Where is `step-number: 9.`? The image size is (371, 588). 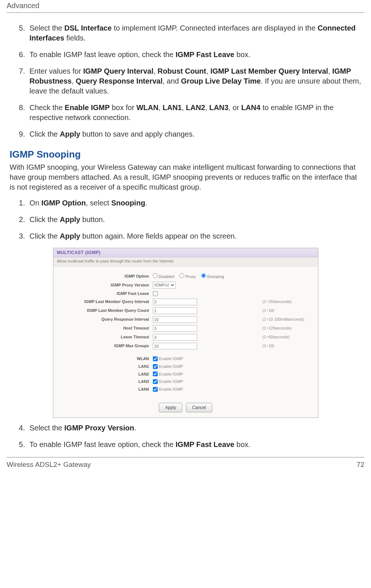 step-number: 9. is located at coordinates (20, 134).